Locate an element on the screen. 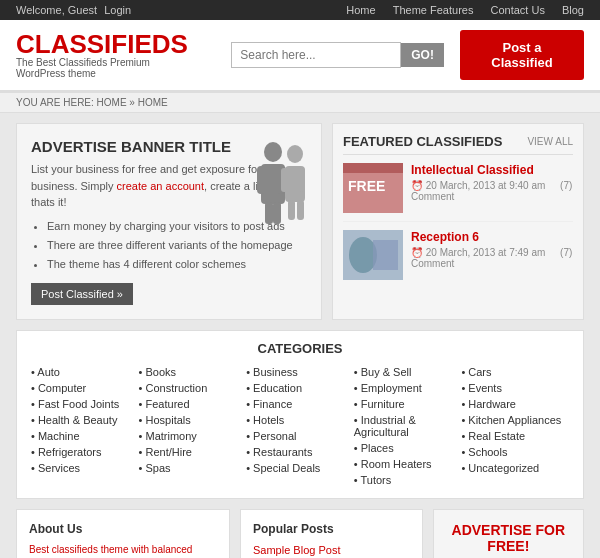  featured-item-title-2: Reception 6 is located at coordinates (492, 237).